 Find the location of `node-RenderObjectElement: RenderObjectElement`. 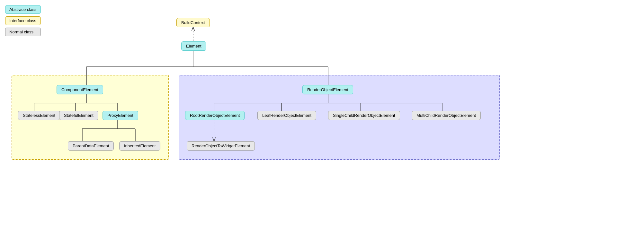

node-RenderObjectElement: RenderObjectElement is located at coordinates (328, 90).